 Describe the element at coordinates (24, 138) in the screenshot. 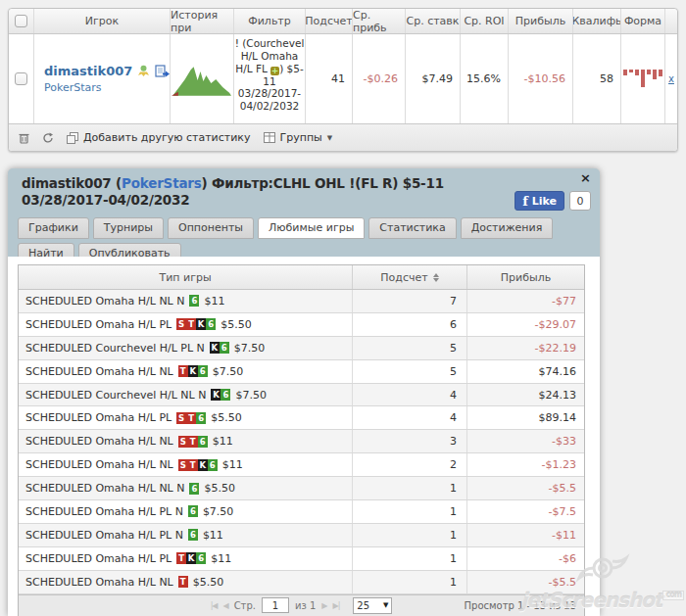

I see `delete-button` at that location.